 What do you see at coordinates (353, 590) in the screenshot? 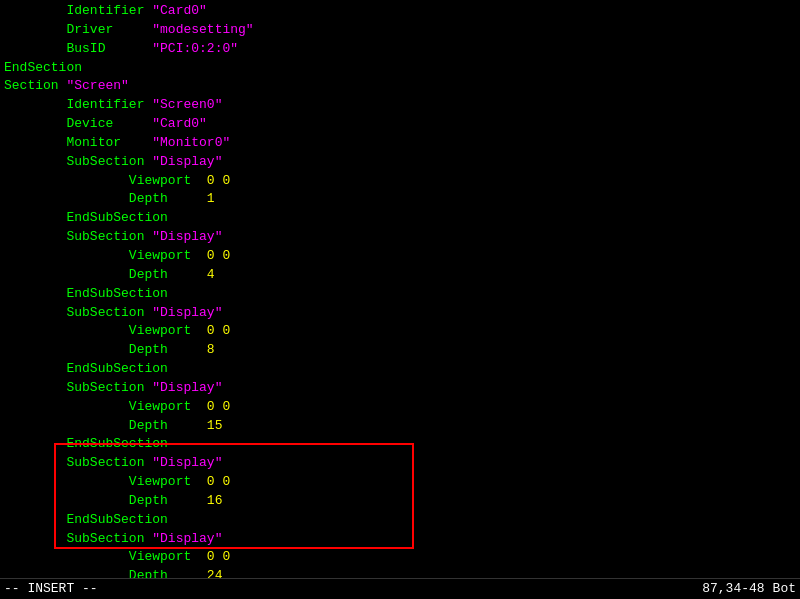
I see `editor-mode: -- INSERT --` at bounding box center [353, 590].